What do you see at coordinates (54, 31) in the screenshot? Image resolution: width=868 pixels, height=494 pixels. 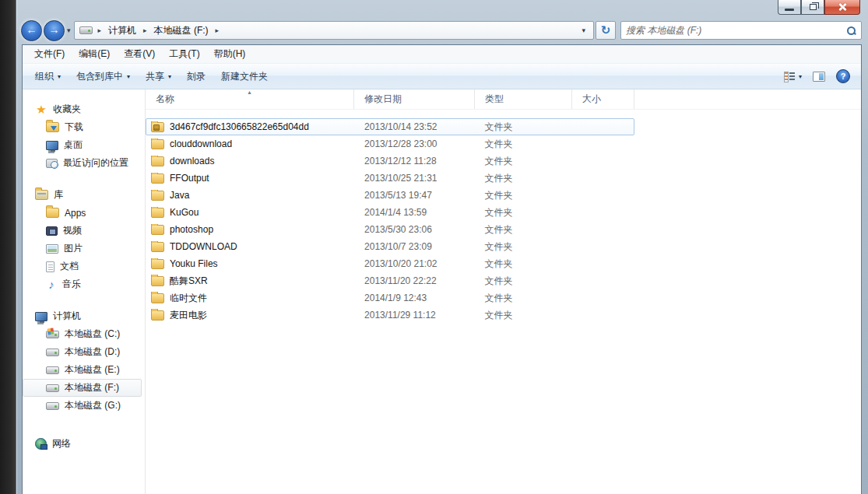 I see `forward-button: →` at bounding box center [54, 31].